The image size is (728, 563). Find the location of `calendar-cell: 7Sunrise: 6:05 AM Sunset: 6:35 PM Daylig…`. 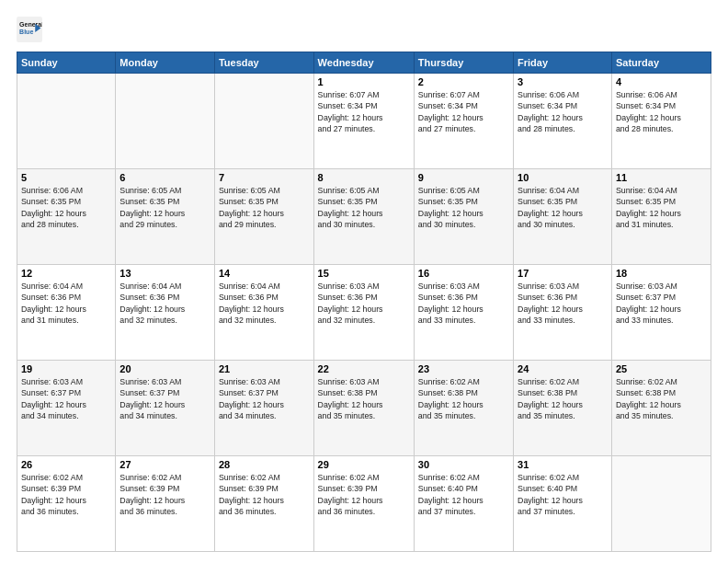

calendar-cell: 7Sunrise: 6:05 AM Sunset: 6:35 PM Daylig… is located at coordinates (264, 217).